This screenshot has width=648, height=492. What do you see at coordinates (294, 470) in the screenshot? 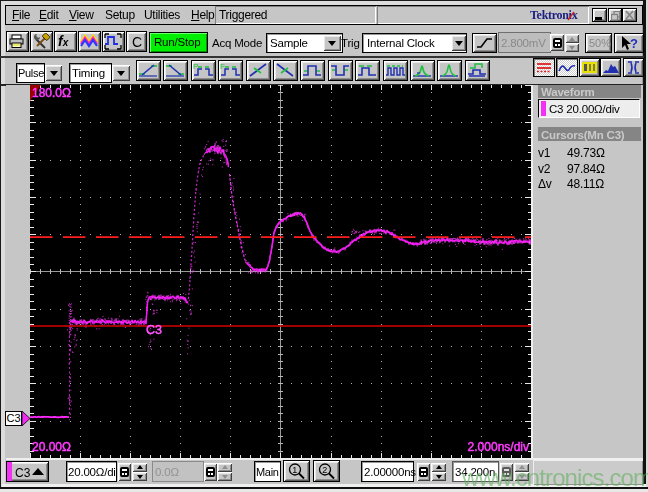
I see `svg-text: 1` at bounding box center [294, 470].